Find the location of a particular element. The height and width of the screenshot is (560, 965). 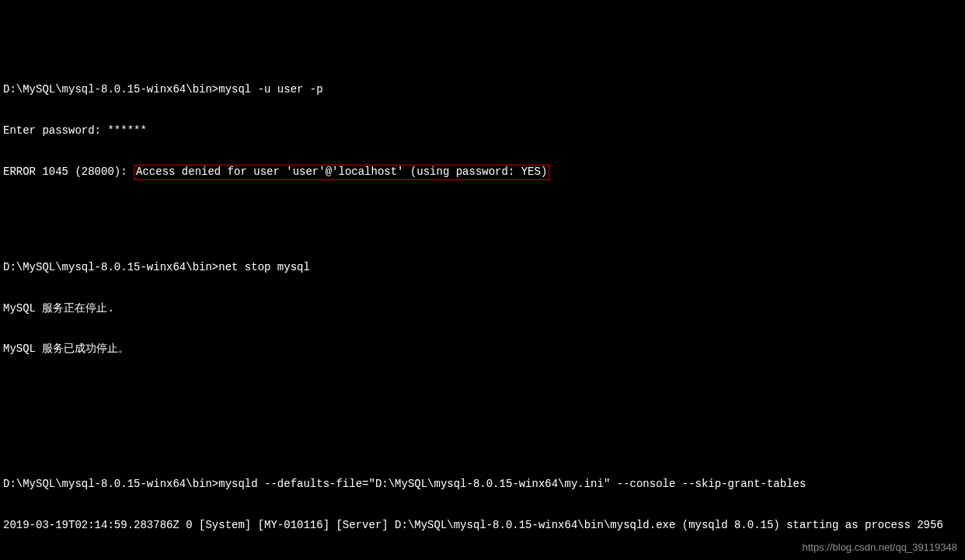

terminal-line: Enter password: ****** is located at coordinates (482, 131).